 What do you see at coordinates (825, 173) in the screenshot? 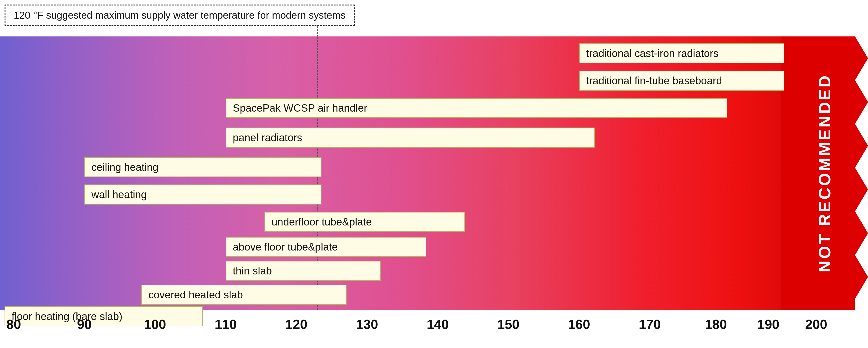
I see `not-recommended-text: NOT RECOMMENDED` at bounding box center [825, 173].